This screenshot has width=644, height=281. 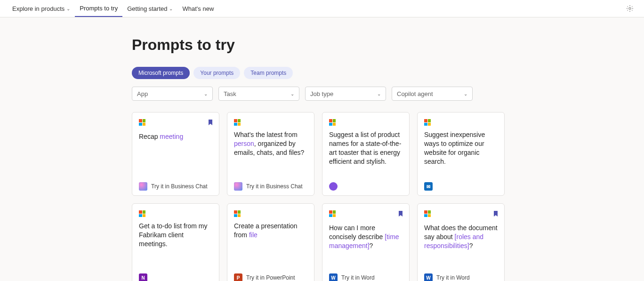 What do you see at coordinates (365, 148) in the screenshot?
I see `prompt-pre: Suggest a list of product names for a st…` at bounding box center [365, 148].